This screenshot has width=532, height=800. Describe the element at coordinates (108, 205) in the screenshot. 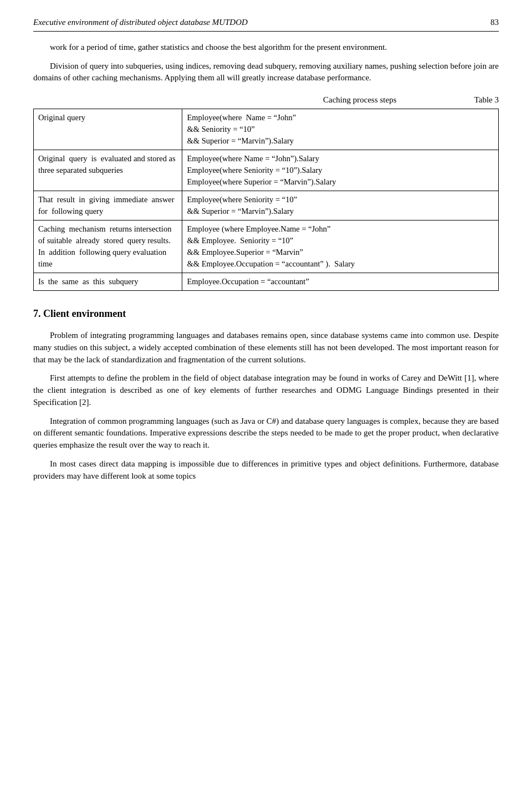

I see `table-cell-left: That result in giving immediate answer f…` at that location.